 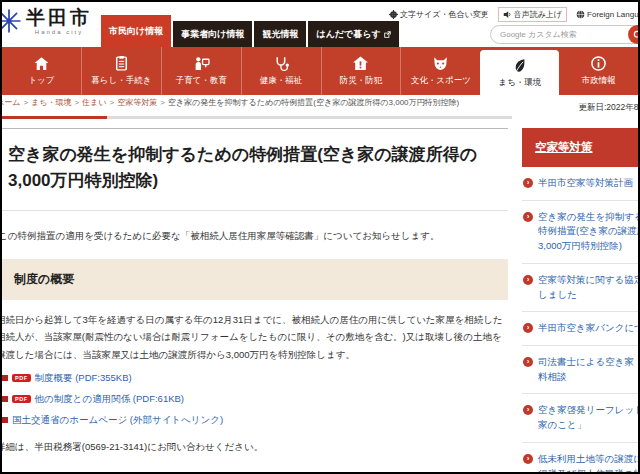 I want to click on clipboard-icon, so click(x=122, y=64).